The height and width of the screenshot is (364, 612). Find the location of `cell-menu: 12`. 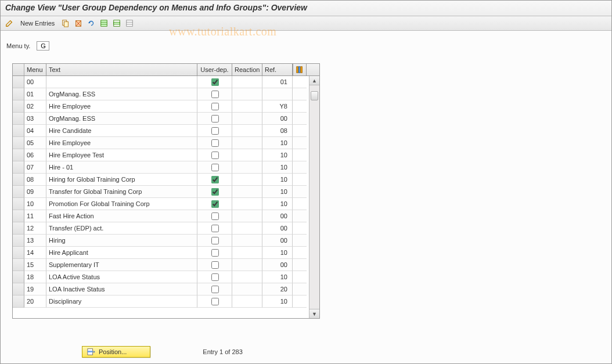

cell-menu: 12 is located at coordinates (35, 229).